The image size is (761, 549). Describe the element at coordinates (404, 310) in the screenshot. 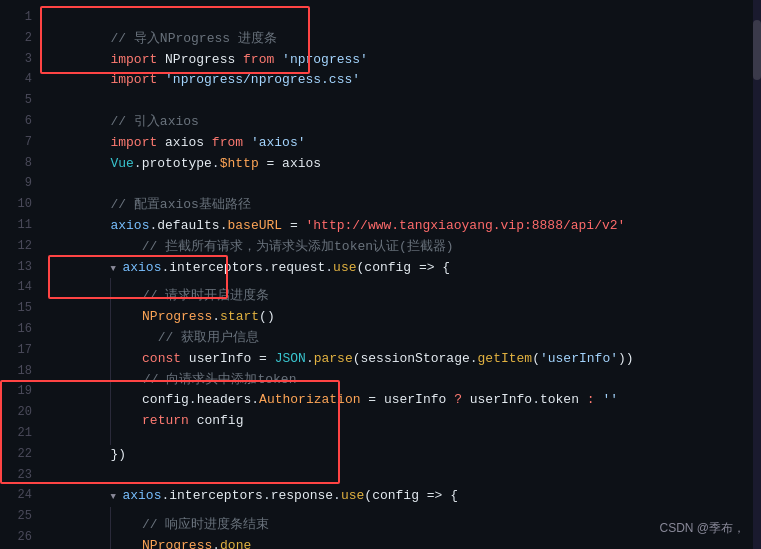

I see `code-line-15: // 获取用户信息` at that location.